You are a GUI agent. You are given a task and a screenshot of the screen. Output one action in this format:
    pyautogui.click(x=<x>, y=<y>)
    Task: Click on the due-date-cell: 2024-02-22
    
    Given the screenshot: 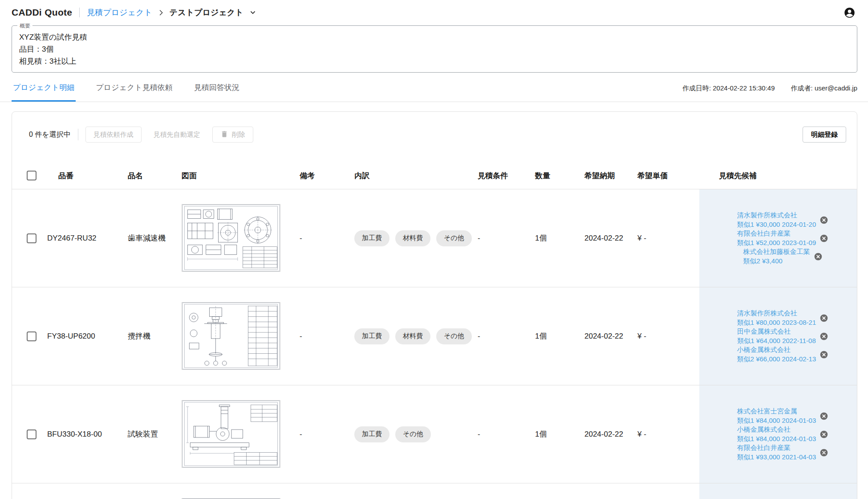 What is the action you would take?
    pyautogui.click(x=611, y=434)
    